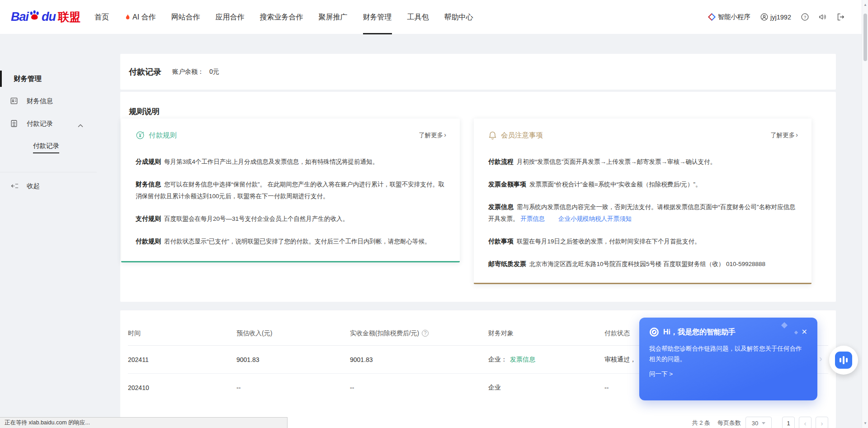 This screenshot has height=428, width=868. Describe the element at coordinates (293, 388) in the screenshot. I see `cell-estimated: --` at that location.